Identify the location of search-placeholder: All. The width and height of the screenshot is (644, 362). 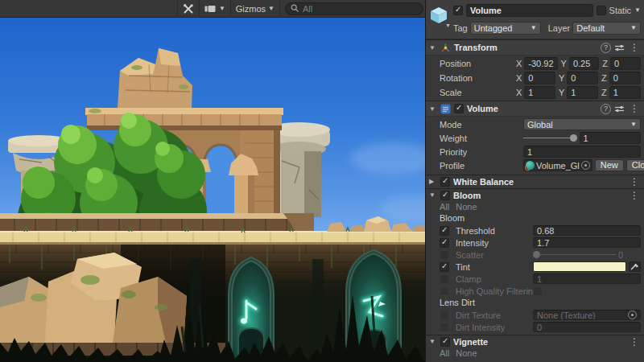
(308, 9).